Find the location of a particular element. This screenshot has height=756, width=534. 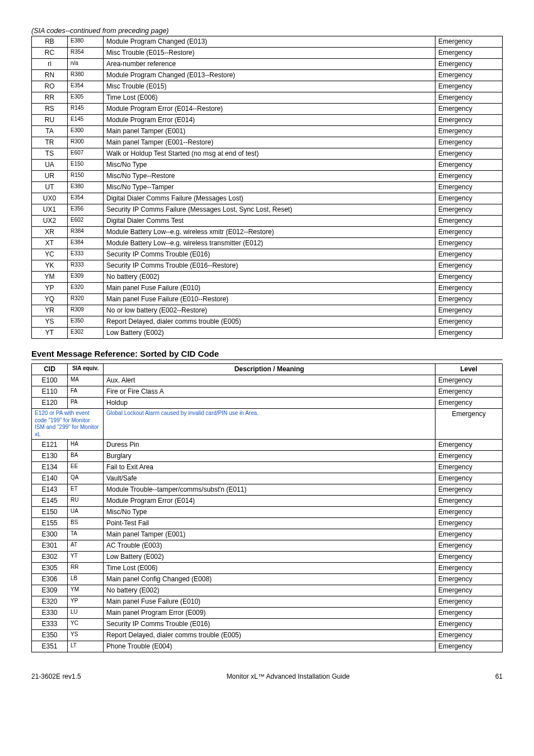

table-cell: E120 is located at coordinates (50, 403).